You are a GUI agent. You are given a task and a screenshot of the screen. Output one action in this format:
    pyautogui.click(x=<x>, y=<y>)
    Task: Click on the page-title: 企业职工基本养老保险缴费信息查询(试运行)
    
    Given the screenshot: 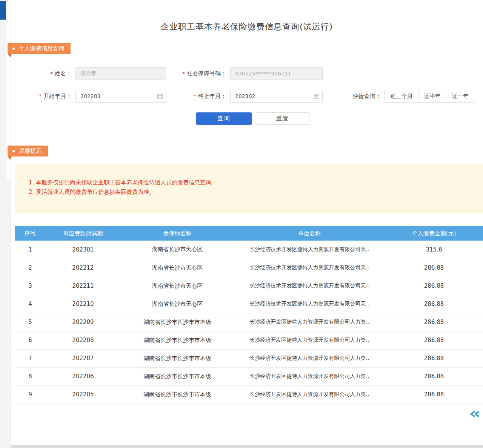 What is the action you would take?
    pyautogui.click(x=247, y=27)
    